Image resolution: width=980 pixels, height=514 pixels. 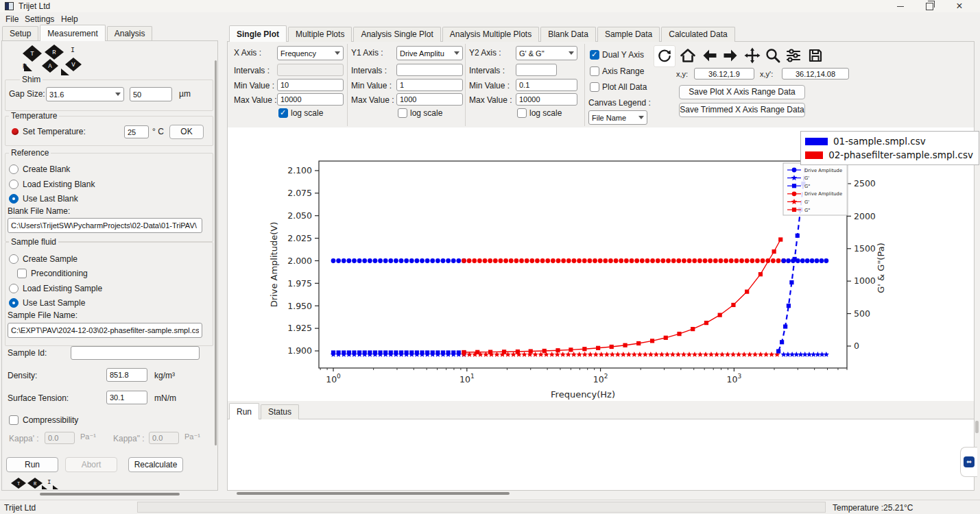 What do you see at coordinates (38, 484) in the screenshot?
I see `trijet-logo-small: T R I` at bounding box center [38, 484].